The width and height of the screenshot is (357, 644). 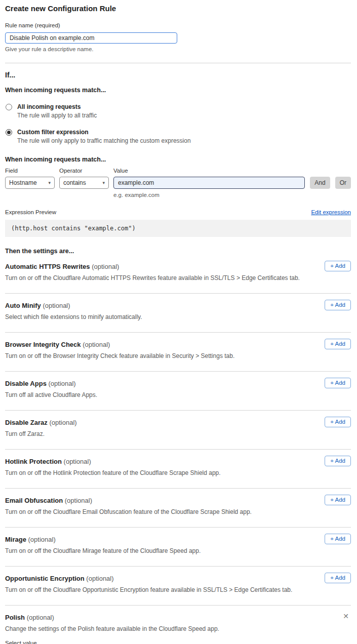 I want to click on select-value-label: Select value, so click(x=178, y=642).